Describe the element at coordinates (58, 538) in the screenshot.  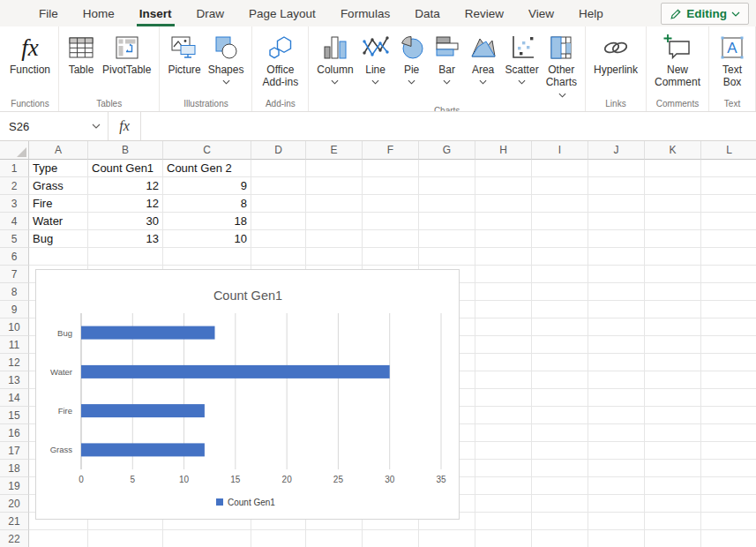
I see `cell-A22` at that location.